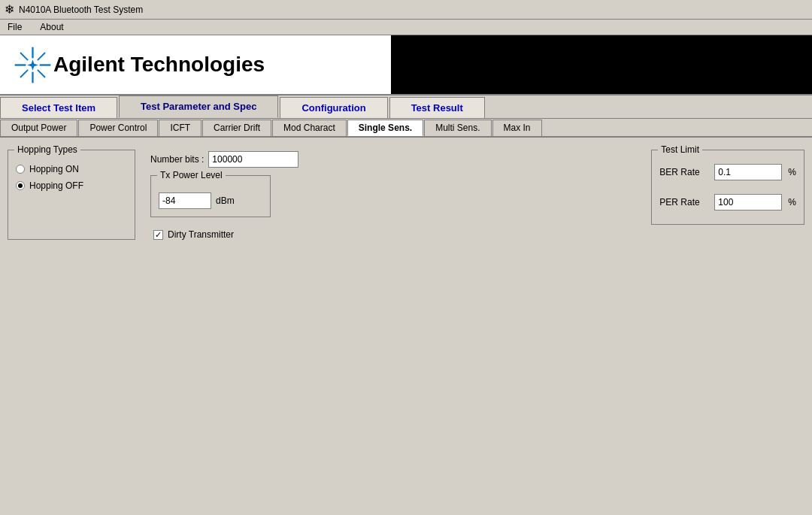 Image resolution: width=812 pixels, height=515 pixels. What do you see at coordinates (180, 128) in the screenshot?
I see `subtab-icft: ICFT` at bounding box center [180, 128].